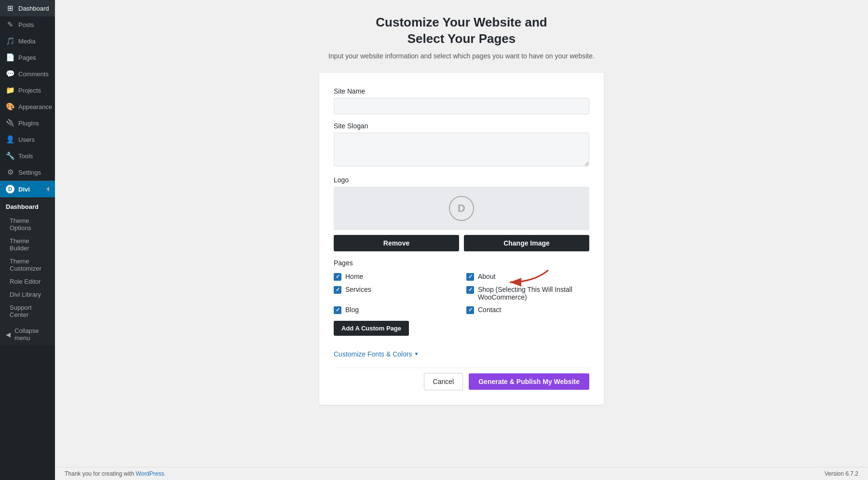  I want to click on pages-grid: Home About, so click(461, 293).